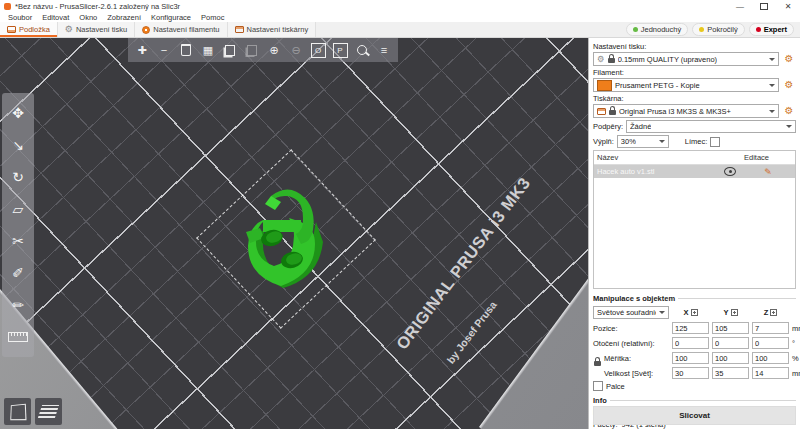  Describe the element at coordinates (8, 6) in the screenshot. I see `prusaslicer-logo-icon` at that location.